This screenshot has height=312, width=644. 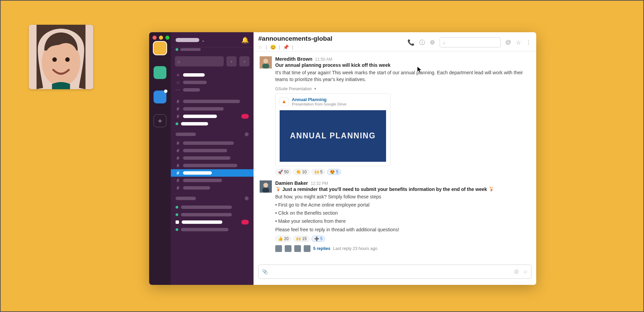 What do you see at coordinates (212, 143) in the screenshot?
I see `sidebar-channel-b0: #` at bounding box center [212, 143].